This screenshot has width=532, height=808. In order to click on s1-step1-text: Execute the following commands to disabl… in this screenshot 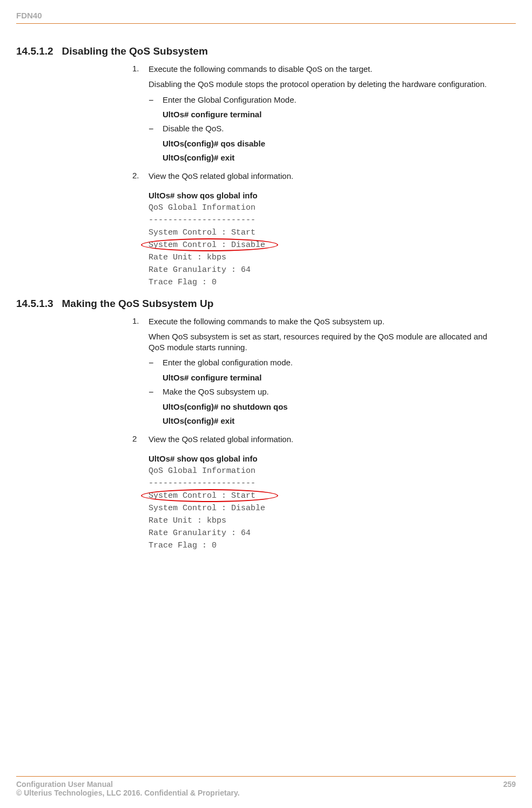, I will do `click(321, 69)`.